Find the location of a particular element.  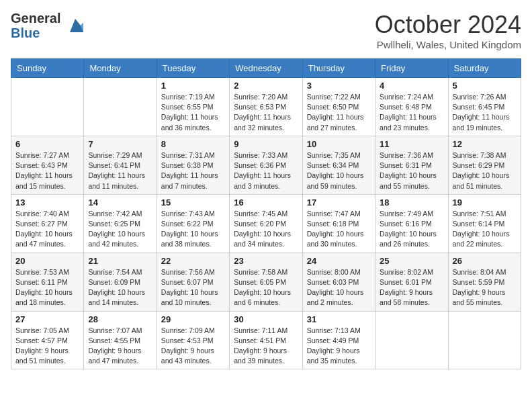

day-info: Sunrise: 7:24 AMSunset: 6:48 PMDaylight:… is located at coordinates (411, 113).